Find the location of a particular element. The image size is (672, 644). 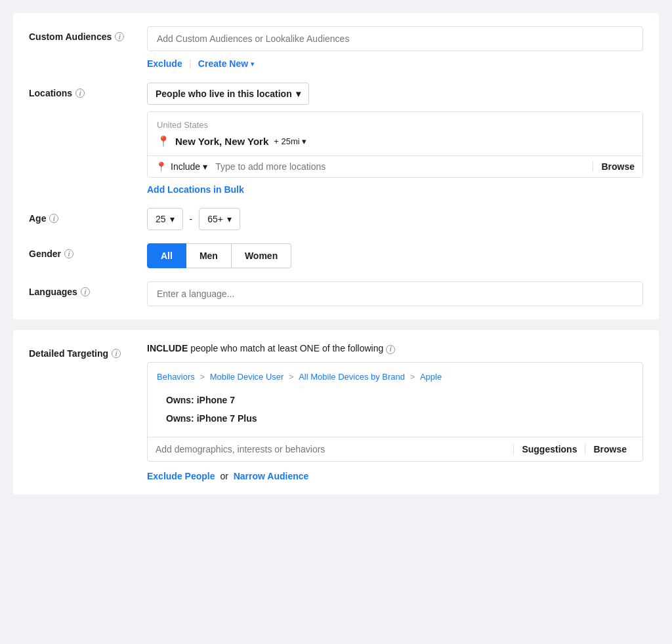

gender-content: All Men Women is located at coordinates (395, 256).